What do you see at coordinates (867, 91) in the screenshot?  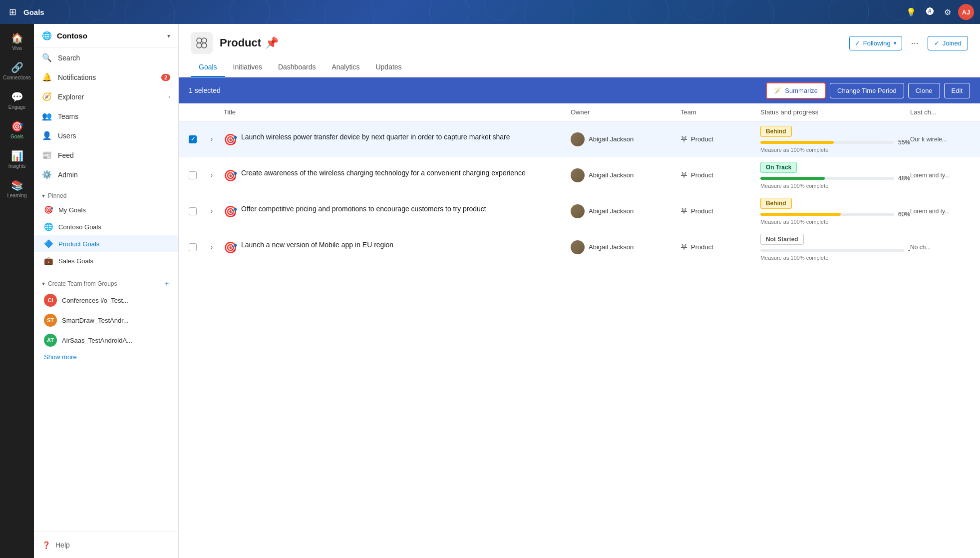 I see `change-time-period-button: Change Time Period` at bounding box center [867, 91].